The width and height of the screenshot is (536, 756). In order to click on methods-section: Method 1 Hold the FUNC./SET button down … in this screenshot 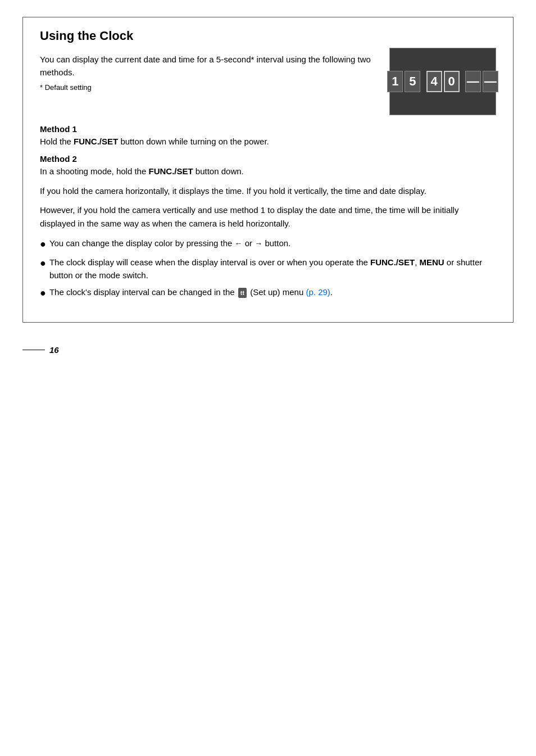, I will do `click(268, 151)`.